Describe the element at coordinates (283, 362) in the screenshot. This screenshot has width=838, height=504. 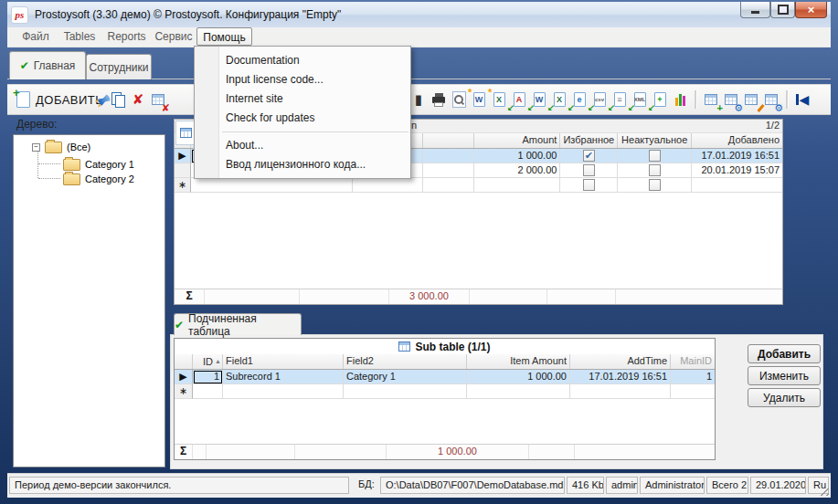
I see `header-field1: Field1` at that location.